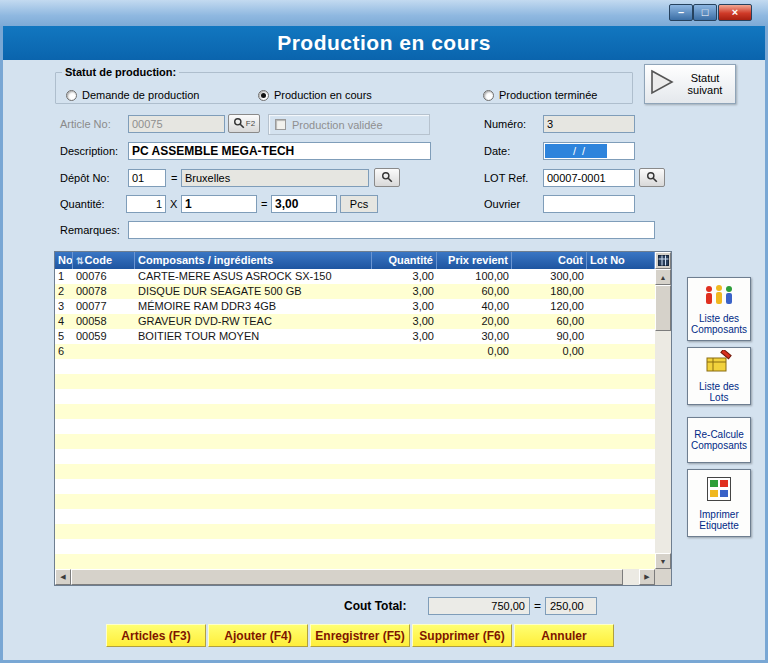  I want to click on scroll-right-button: ▶, so click(647, 577).